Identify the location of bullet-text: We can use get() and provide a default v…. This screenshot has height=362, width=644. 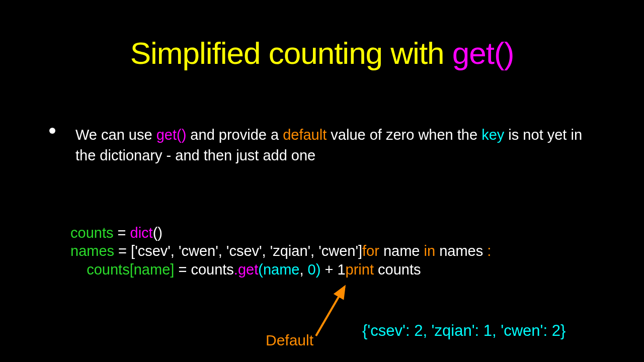
(339, 145).